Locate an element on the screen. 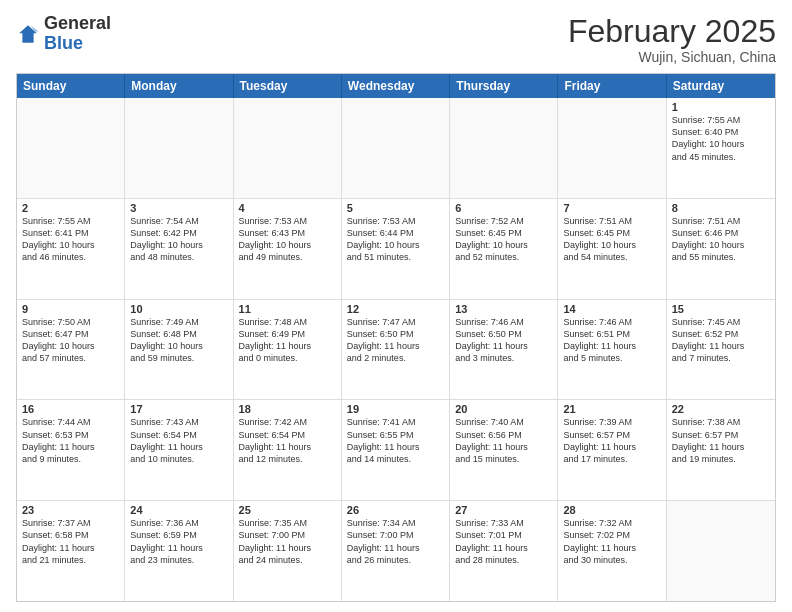  day-number: 2 is located at coordinates (70, 208).